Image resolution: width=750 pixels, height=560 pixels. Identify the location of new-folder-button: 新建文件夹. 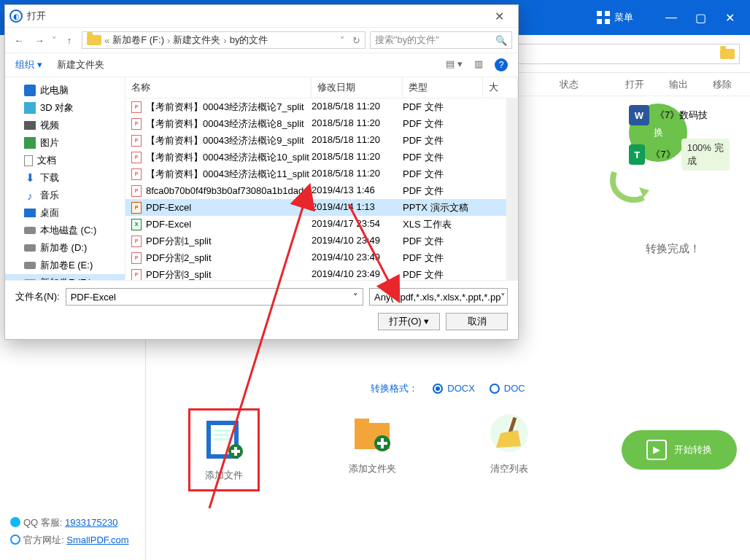
(80, 65).